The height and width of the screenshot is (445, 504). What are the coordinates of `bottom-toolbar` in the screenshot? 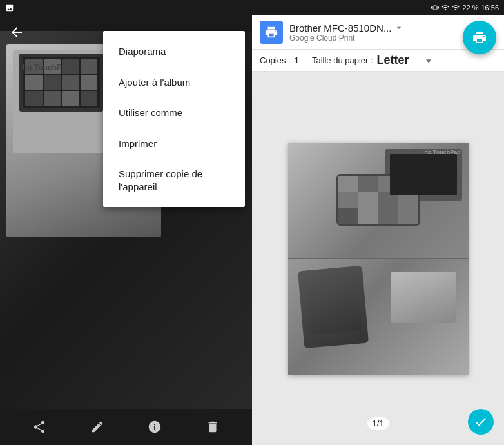 It's located at (126, 427).